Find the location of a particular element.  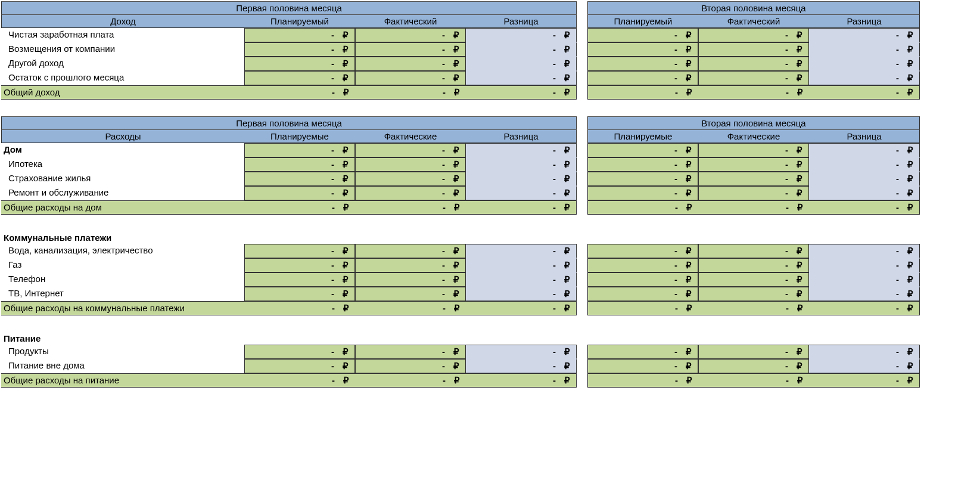

total-diff: -₽ is located at coordinates (864, 380).